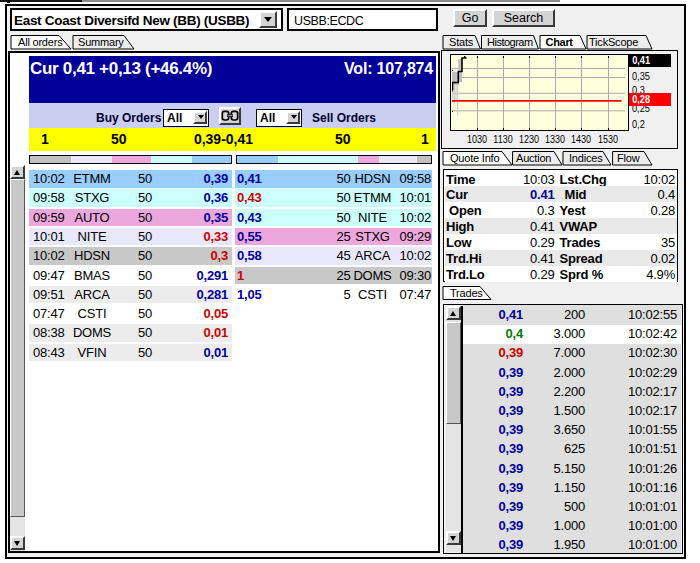  Describe the element at coordinates (586, 158) in the screenshot. I see `svg-text: Indices` at that location.